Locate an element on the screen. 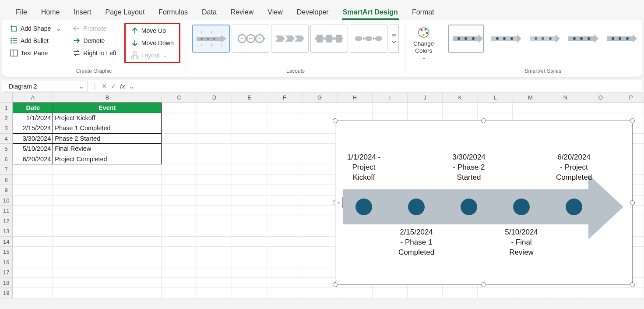  tab-insert: Insert is located at coordinates (82, 13).